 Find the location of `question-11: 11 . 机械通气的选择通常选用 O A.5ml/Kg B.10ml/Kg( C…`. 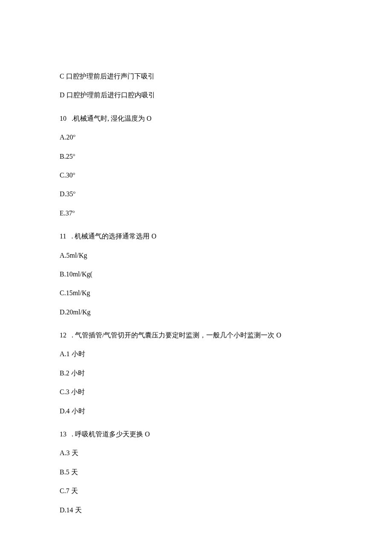

question-11: 11 . 机械通气的选择通常选用 O A.5ml/Kg B.10ml/Kg( C… is located at coordinates (196, 274).